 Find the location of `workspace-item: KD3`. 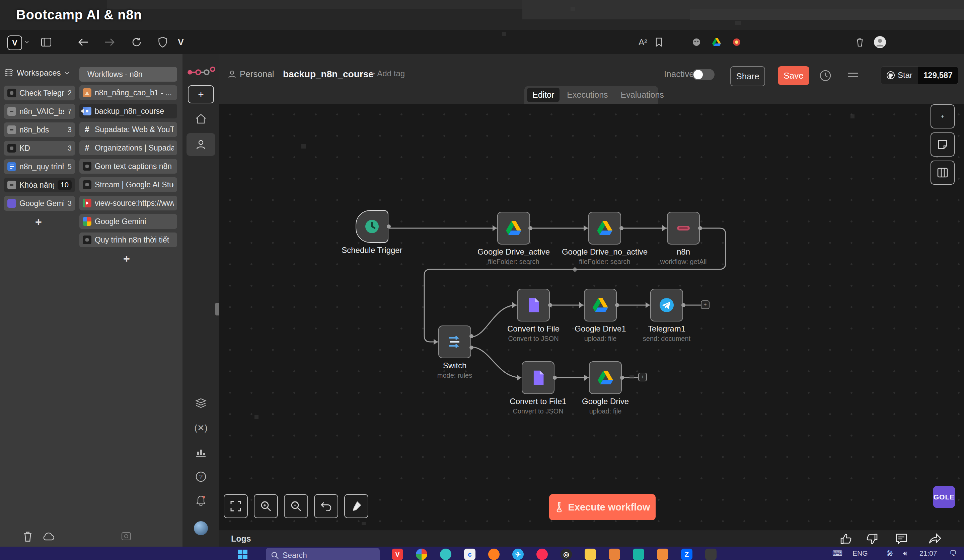

workspace-item: KD3 is located at coordinates (40, 148).